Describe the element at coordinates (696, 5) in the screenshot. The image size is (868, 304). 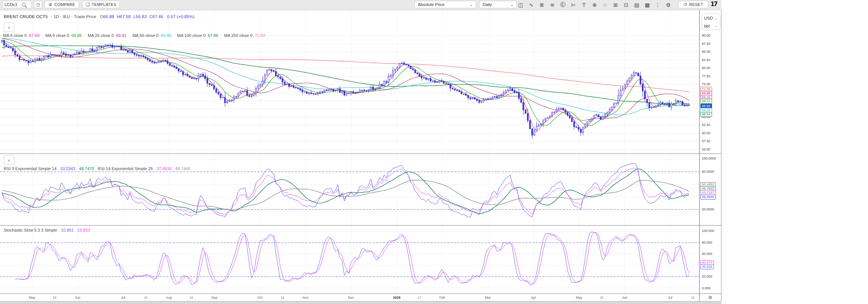
I see `reset-label: RESET` at that location.